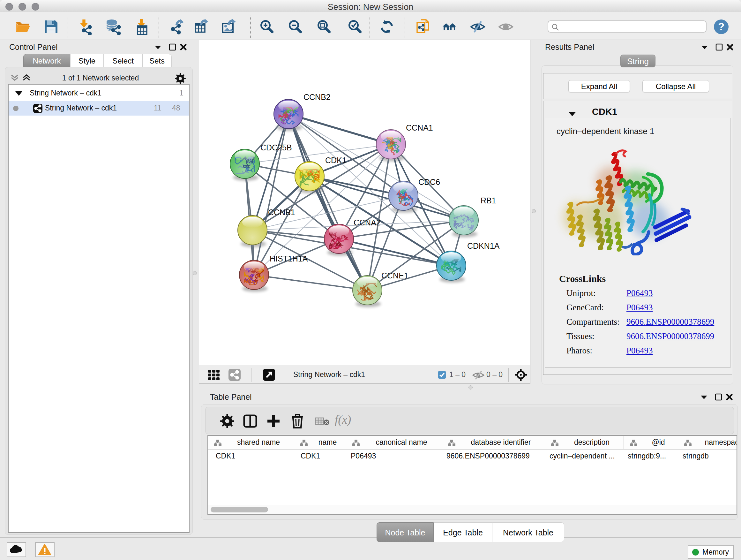  Describe the element at coordinates (281, 212) in the screenshot. I see `svg-text: CCNB1` at that location.